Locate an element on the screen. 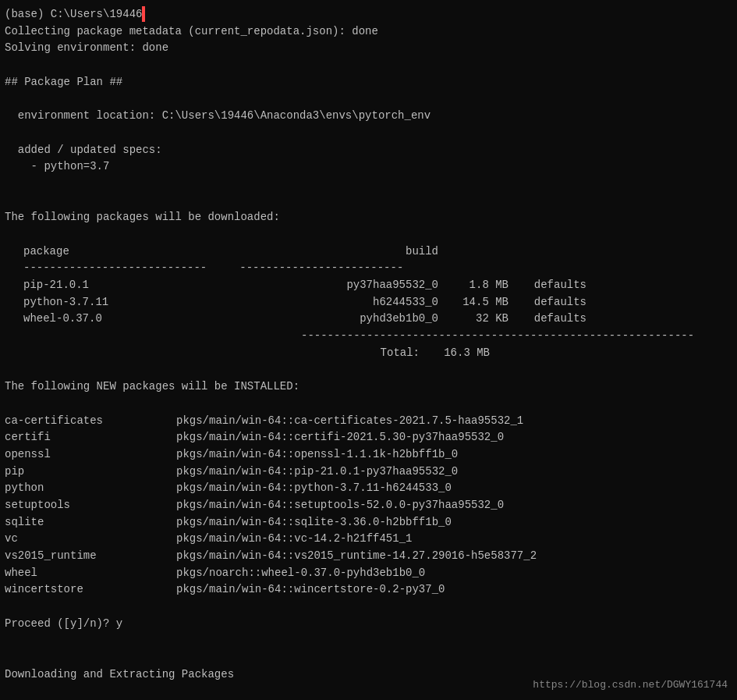 The width and height of the screenshot is (737, 700). watermark: https://blog.csdn.net/DGWY161744 is located at coordinates (630, 685).